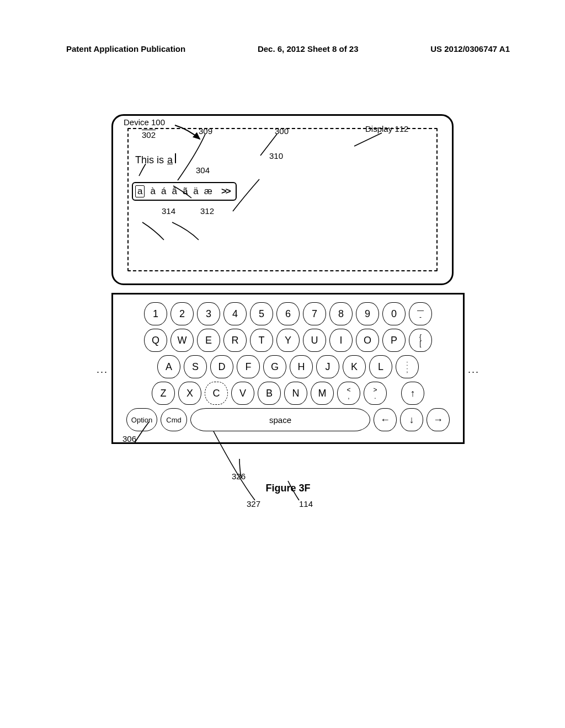  What do you see at coordinates (156, 314) in the screenshot?
I see `key-1: 1` at bounding box center [156, 314].